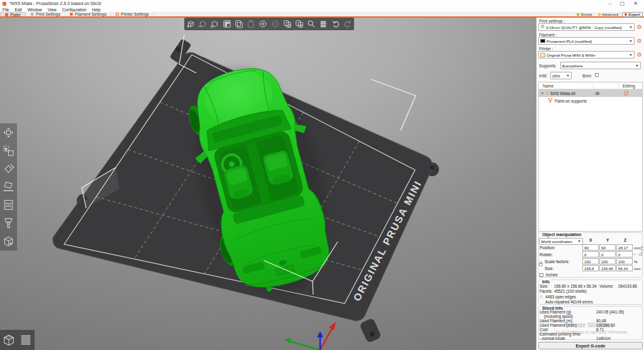 Image resolution: width=644 pixels, height=350 pixels. Describe the element at coordinates (591, 346) in the screenshot. I see `export-gcode-button: Export G-code` at that location.